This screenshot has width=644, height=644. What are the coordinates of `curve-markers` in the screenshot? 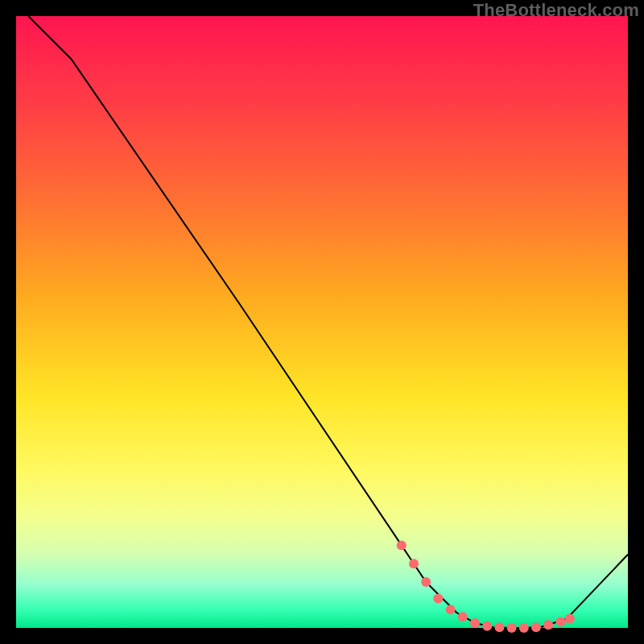 It's located at (486, 586).